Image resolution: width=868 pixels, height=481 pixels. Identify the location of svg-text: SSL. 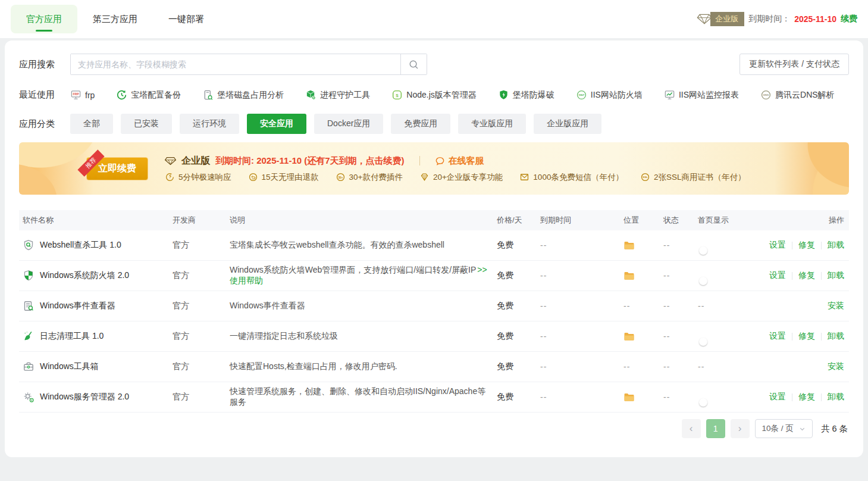
(645, 177).